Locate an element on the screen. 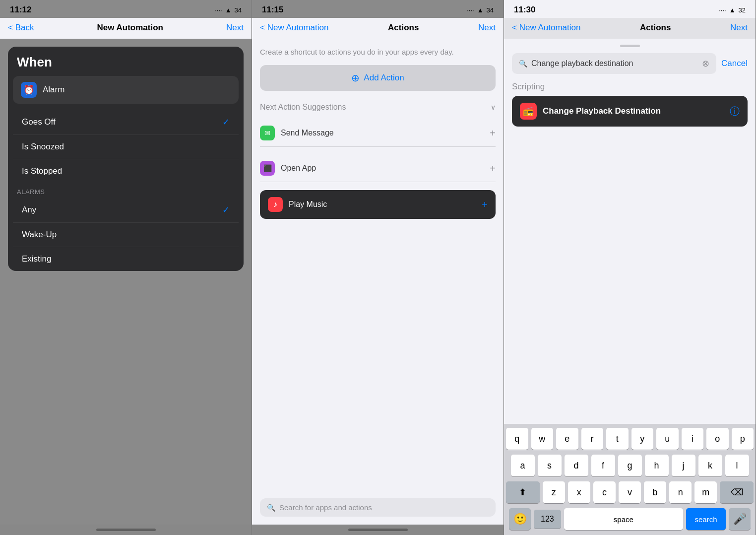  battery-icon-2: 34 is located at coordinates (490, 10).